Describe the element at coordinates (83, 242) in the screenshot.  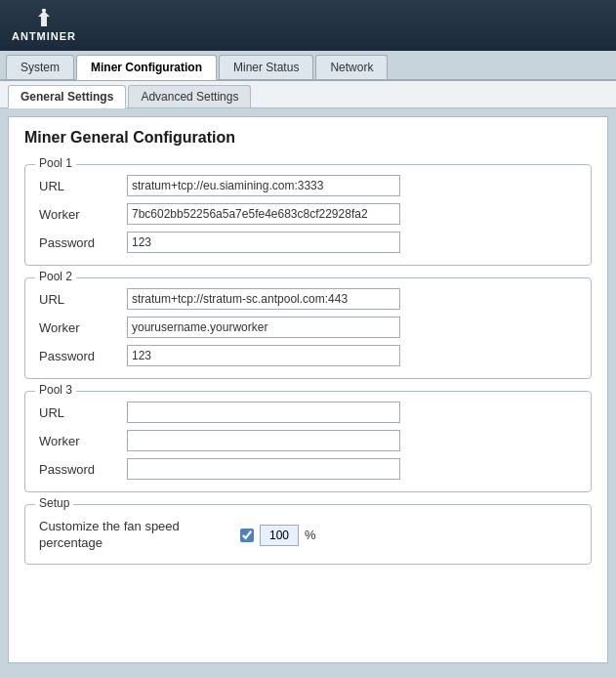
I see `pool1-password-label: Password` at that location.